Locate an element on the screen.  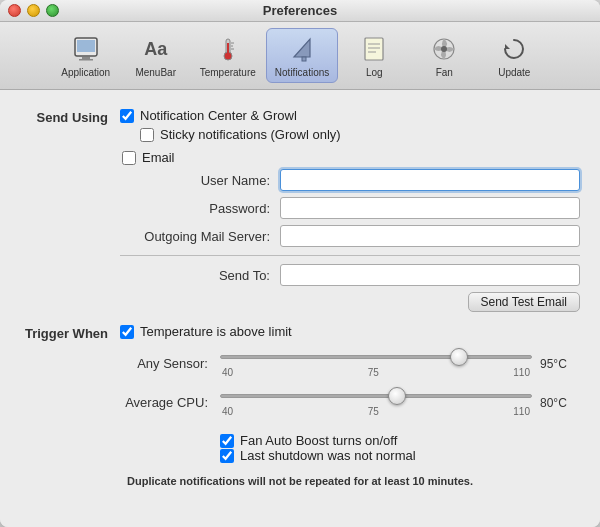
any-sensor-label: Any Sensor: is located at coordinates (170, 364).